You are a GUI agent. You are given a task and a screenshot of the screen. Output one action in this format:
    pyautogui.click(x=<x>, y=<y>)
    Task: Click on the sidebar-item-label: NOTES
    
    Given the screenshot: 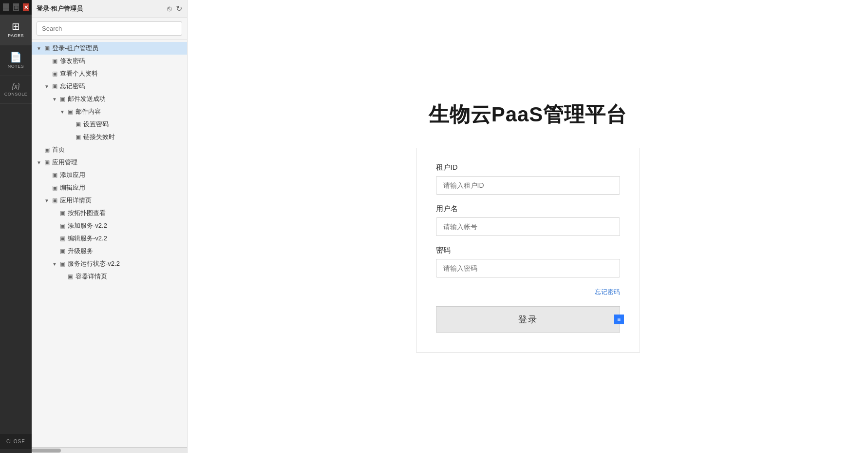 What is the action you would take?
    pyautogui.click(x=16, y=66)
    